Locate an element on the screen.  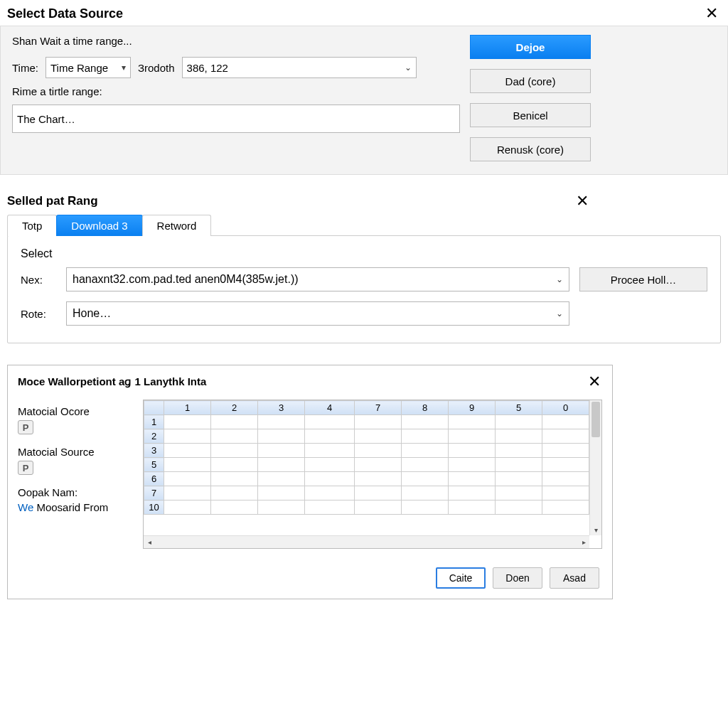
sheet-table: 1 2 3 4 7 8 9 5 0 12356710 is located at coordinates (367, 458).